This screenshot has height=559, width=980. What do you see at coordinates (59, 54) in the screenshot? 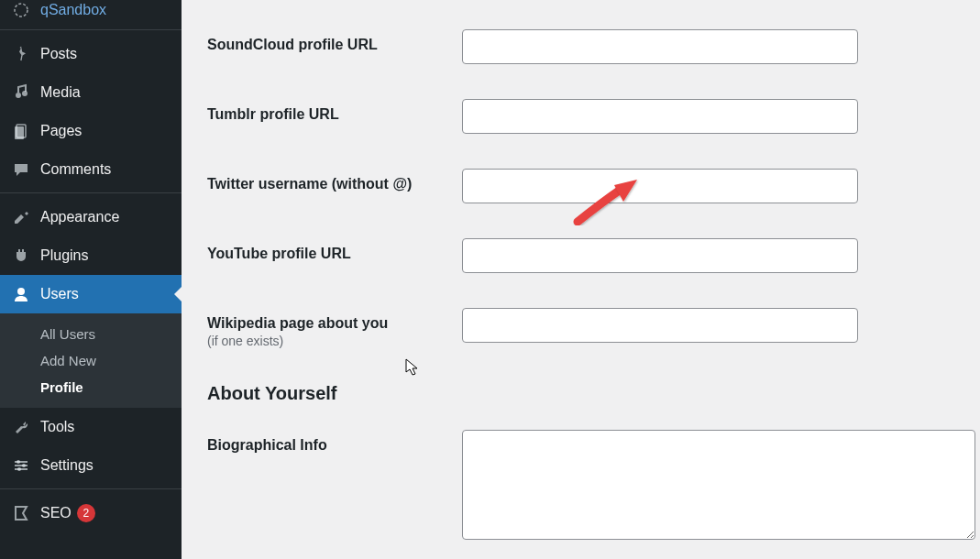
I see `sidebar-item-label: Posts` at bounding box center [59, 54].